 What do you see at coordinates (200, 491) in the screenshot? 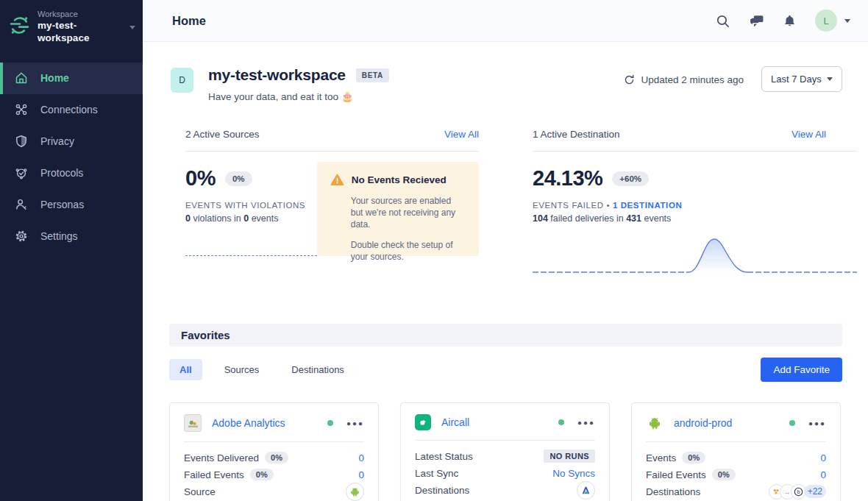
I see `row-label: Source` at bounding box center [200, 491].